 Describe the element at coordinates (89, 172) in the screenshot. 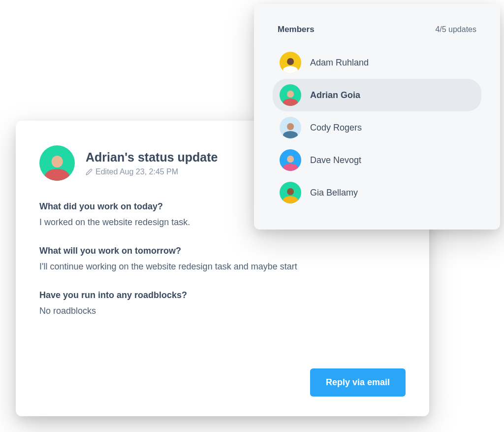

I see `pencil-icon` at that location.